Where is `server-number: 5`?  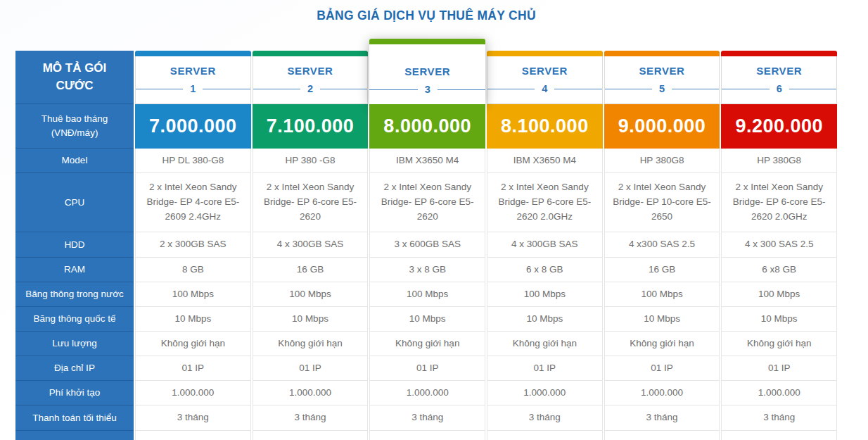 server-number: 5 is located at coordinates (662, 89).